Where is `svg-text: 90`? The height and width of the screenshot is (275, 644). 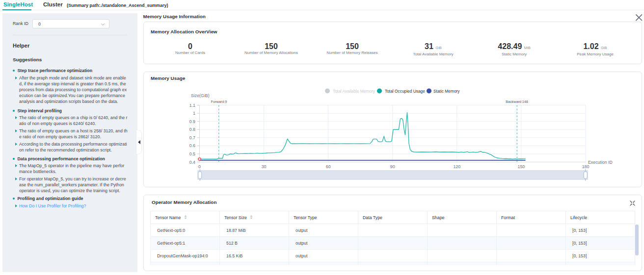 svg-text: 90 is located at coordinates (393, 167).